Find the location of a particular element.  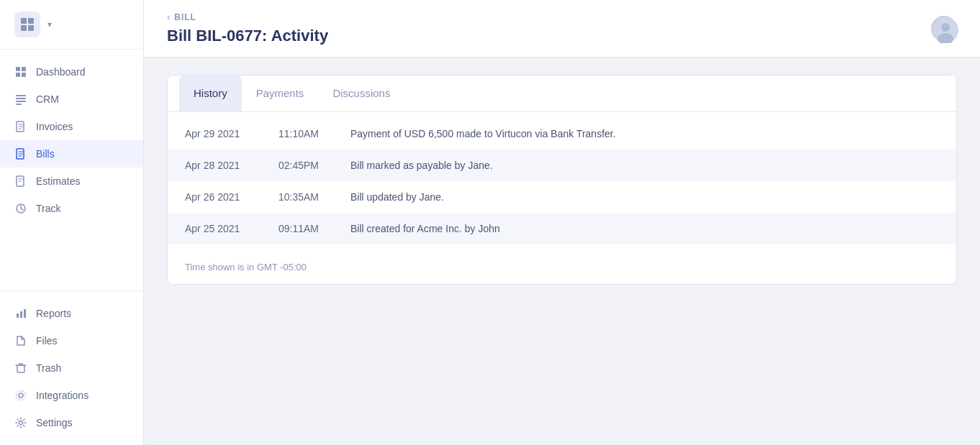

sidebar-item-label: Trash is located at coordinates (49, 368).